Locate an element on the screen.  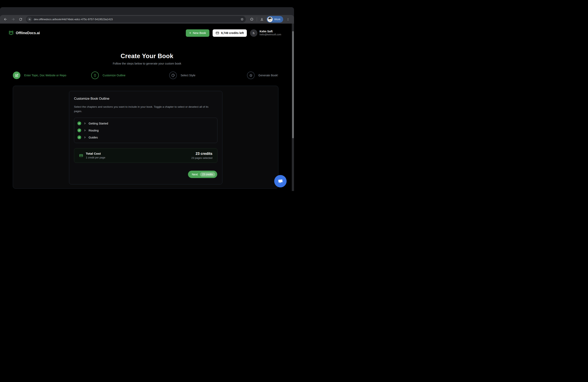
next-credits-badge: 23 credits is located at coordinates (208, 174).